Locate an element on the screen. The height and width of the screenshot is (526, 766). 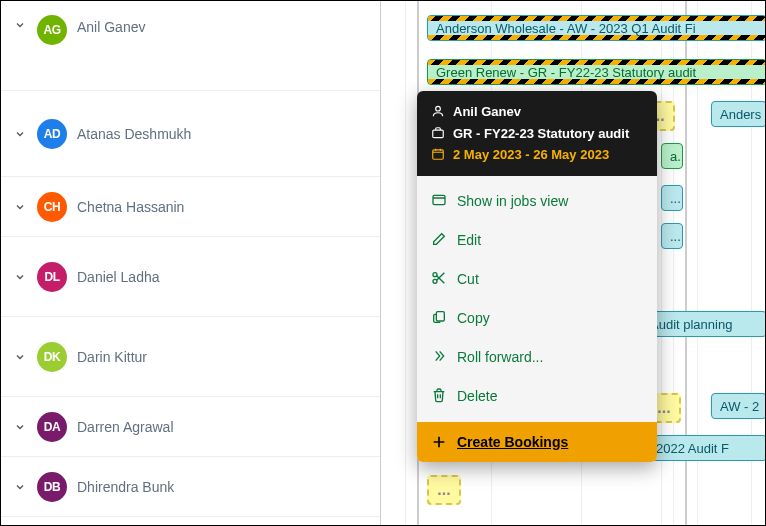
roll-icon is located at coordinates (439, 358).